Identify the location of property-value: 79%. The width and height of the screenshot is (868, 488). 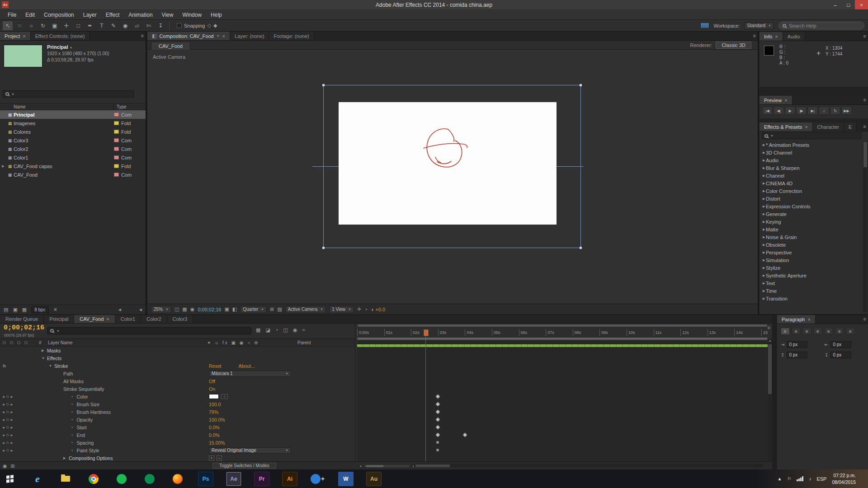
(213, 412).